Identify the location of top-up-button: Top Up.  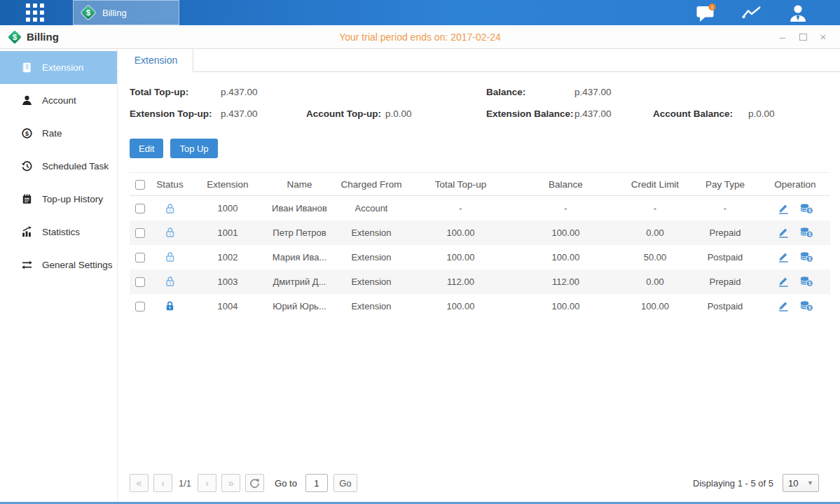
(193, 148).